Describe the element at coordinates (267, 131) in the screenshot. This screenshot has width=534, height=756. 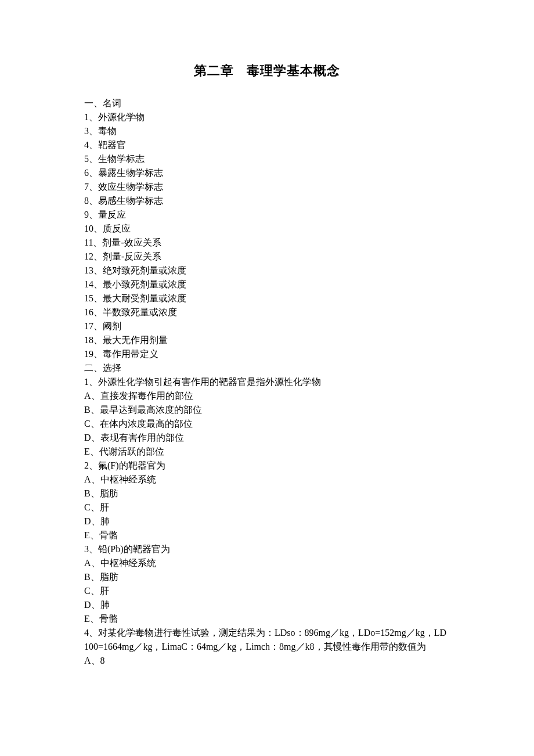
I see `text-line: 3、毒物` at that location.